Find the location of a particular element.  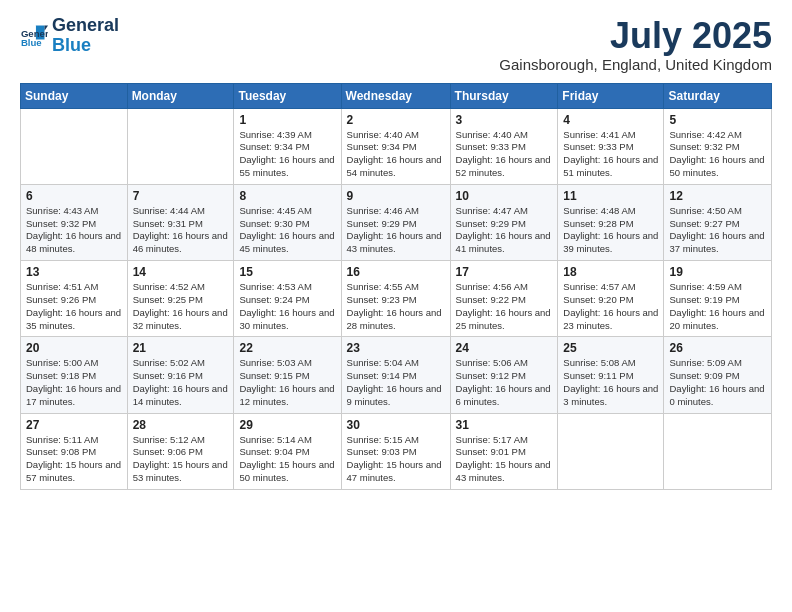

day-info: Sunrise: 4:45 AMSunset: 9:30 PMDaylight:… is located at coordinates (287, 230).